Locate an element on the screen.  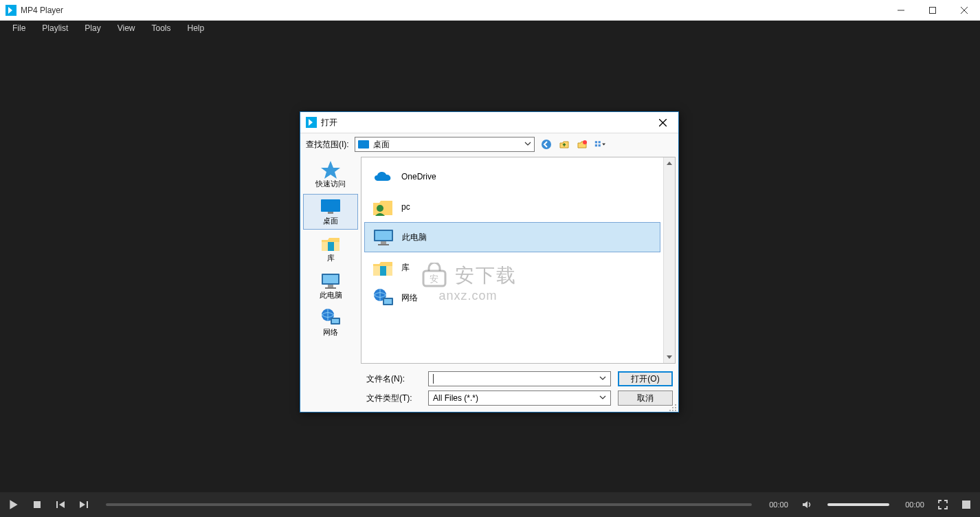
list-item: 网络 is located at coordinates (513, 298).